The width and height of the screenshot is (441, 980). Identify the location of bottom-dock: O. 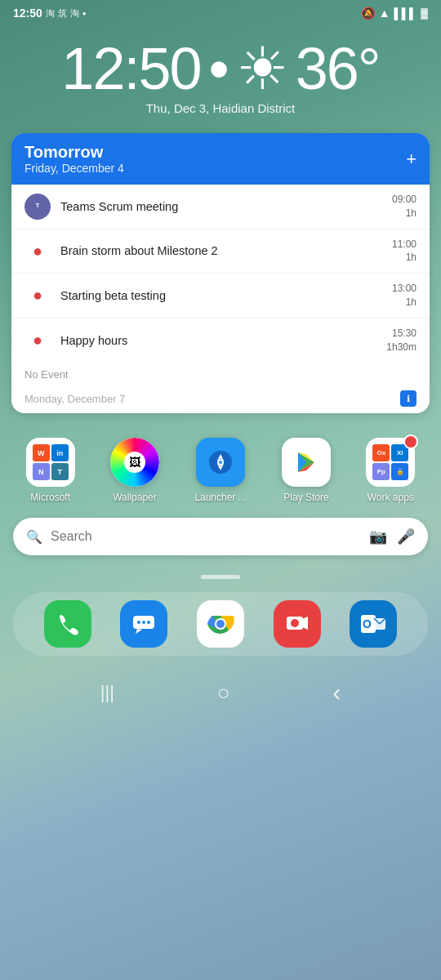
(220, 624).